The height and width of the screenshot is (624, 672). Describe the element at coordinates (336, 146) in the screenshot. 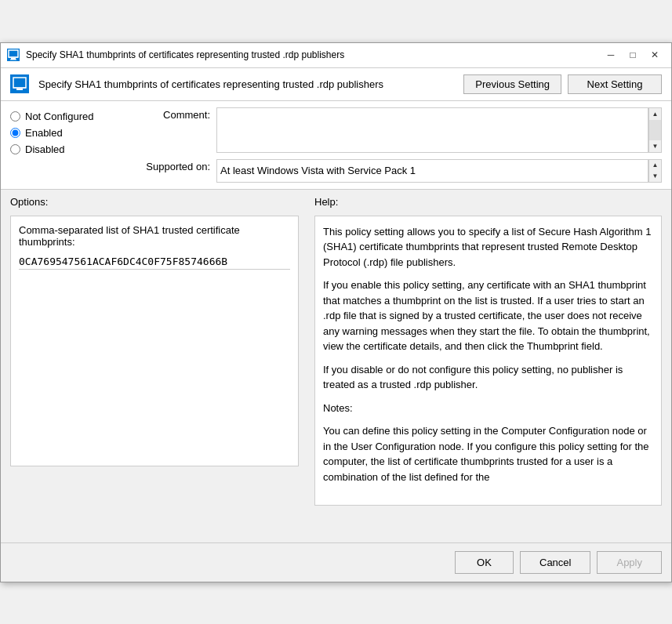

I see `top-section: Not Configured Enabled Disabled Comment:…` at that location.